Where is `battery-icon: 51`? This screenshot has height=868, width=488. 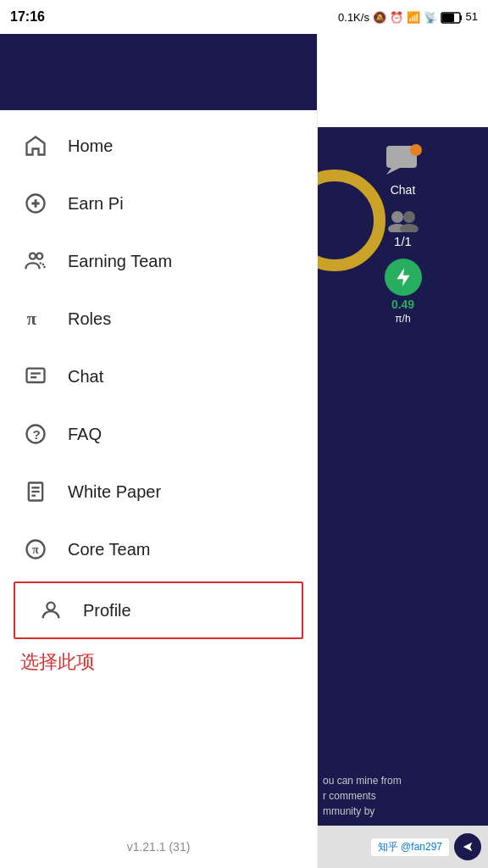 battery-icon: 51 is located at coordinates (459, 17).